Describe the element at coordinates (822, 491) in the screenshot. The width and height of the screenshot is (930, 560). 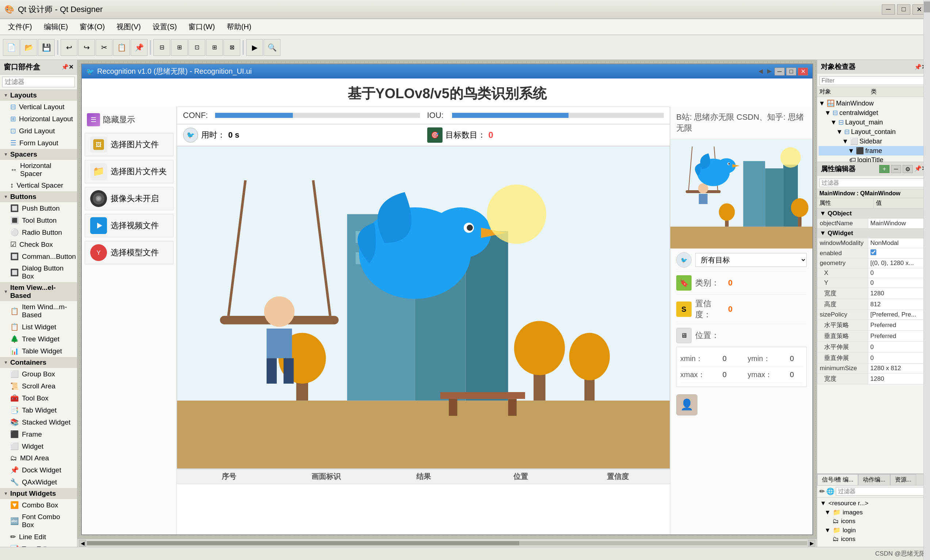
I see `pencil-icon: ✏` at that location.